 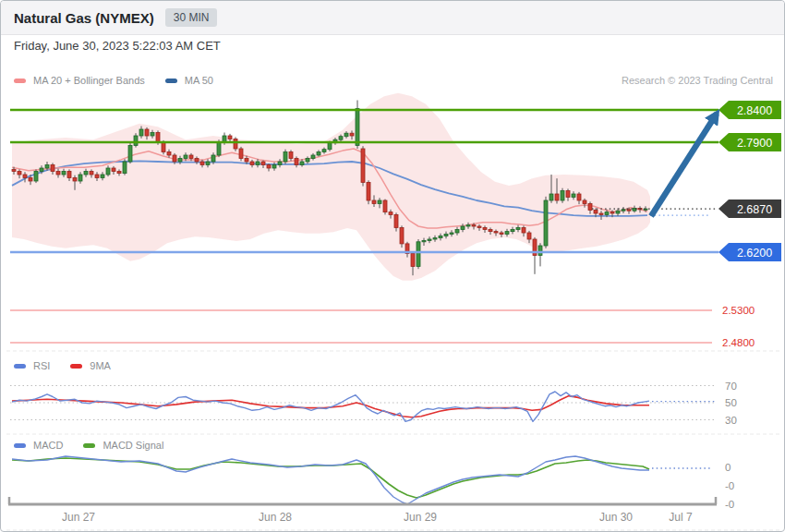 I want to click on price-tag-label: 2.6200, so click(x=755, y=253).